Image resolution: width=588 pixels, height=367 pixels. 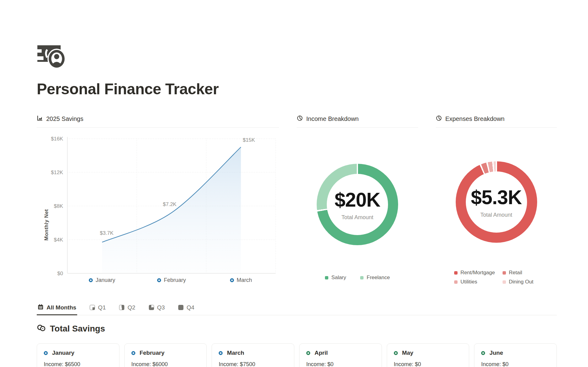 I want to click on expenses-breakdown-title: Expenses Breakdown, so click(x=475, y=119).